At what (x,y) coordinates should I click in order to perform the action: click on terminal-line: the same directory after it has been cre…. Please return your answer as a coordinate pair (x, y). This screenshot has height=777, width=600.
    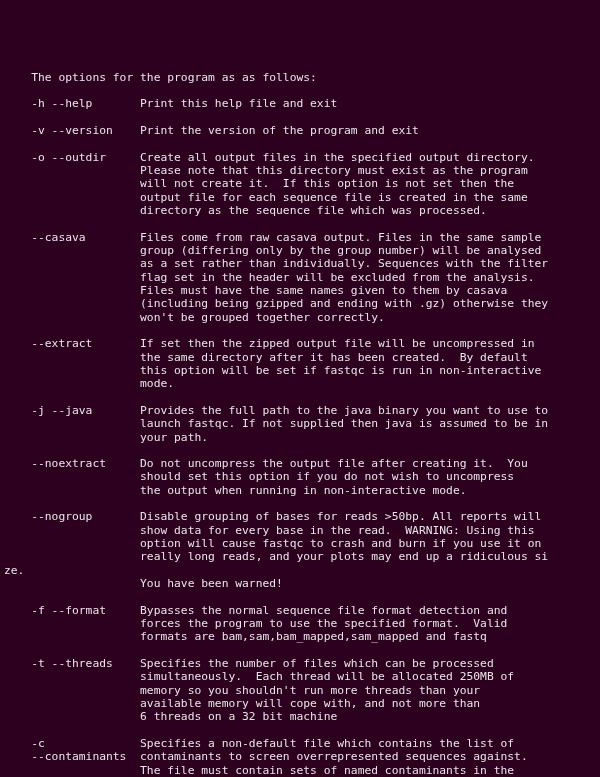
    Looking at the image, I should click on (302, 358).